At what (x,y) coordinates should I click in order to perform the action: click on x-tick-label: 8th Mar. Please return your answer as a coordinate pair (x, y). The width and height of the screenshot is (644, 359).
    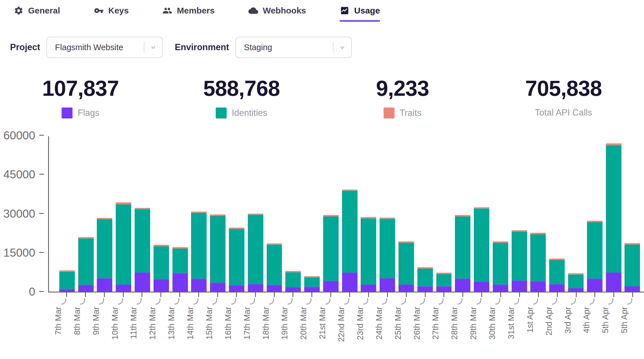
    Looking at the image, I should click on (77, 321).